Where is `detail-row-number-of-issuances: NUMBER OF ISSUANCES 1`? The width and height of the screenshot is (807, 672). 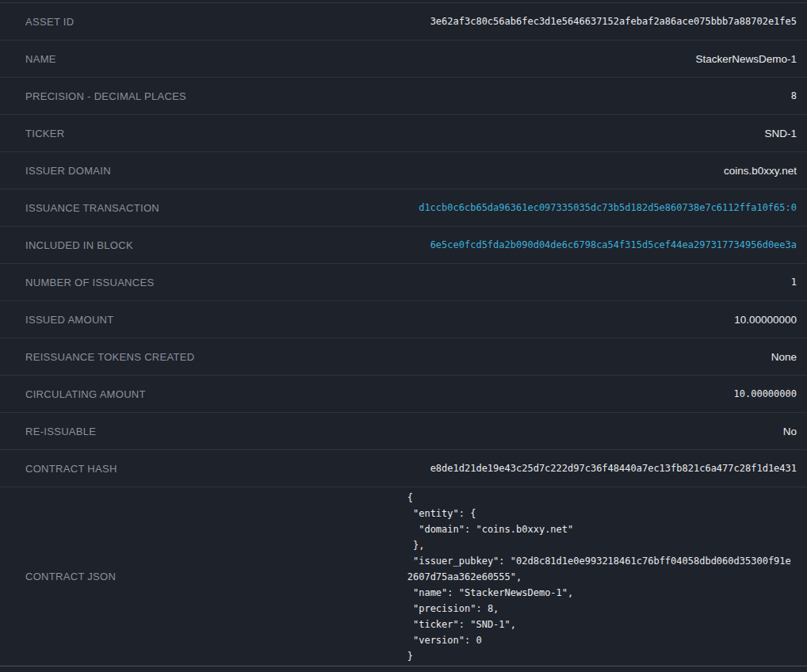 detail-row-number-of-issuances: NUMBER OF ISSUANCES 1 is located at coordinates (404, 282).